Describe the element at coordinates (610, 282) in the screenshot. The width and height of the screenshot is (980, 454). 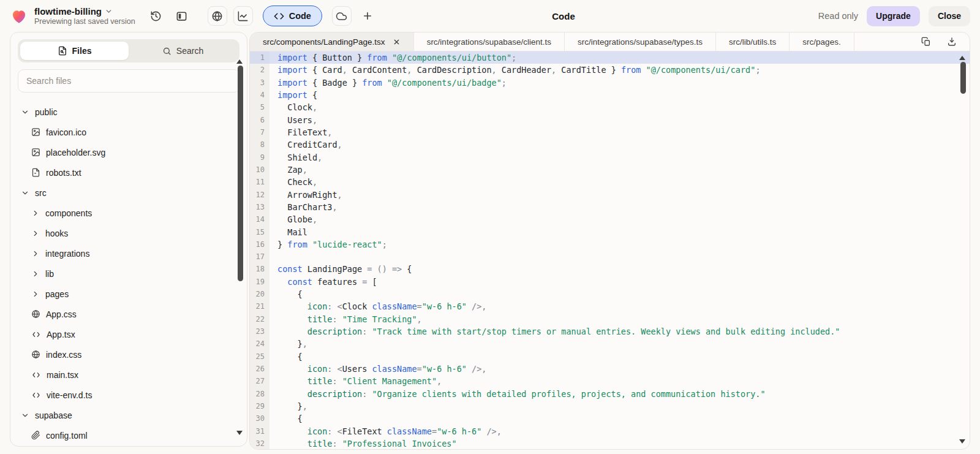
I see `code-line-19: 19 const features = [` at that location.